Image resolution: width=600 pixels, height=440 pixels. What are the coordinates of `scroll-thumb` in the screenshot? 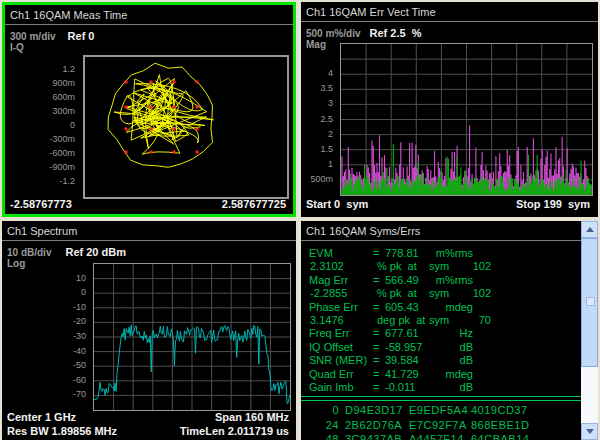 It's located at (590, 302).